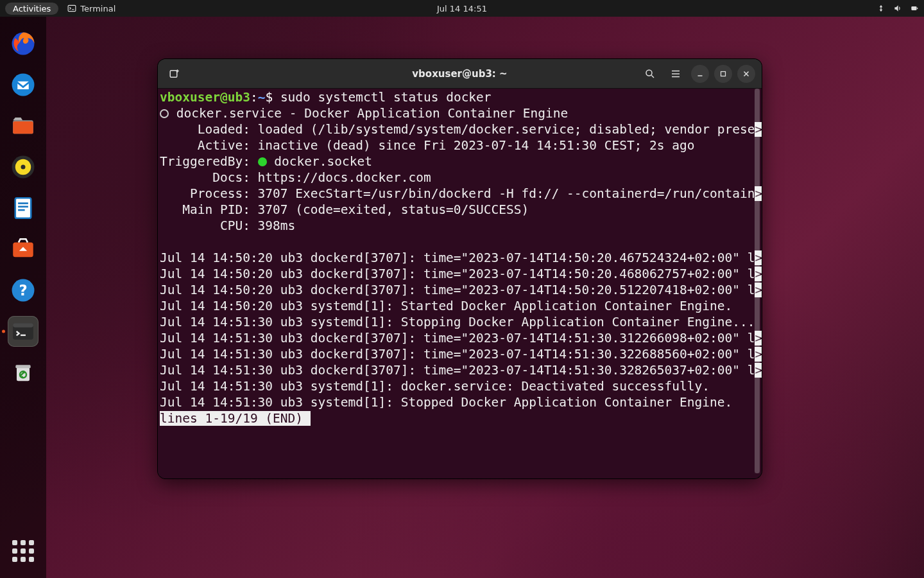 This screenshot has width=924, height=578. Describe the element at coordinates (23, 44) in the screenshot. I see `dock-item-firefox` at that location.